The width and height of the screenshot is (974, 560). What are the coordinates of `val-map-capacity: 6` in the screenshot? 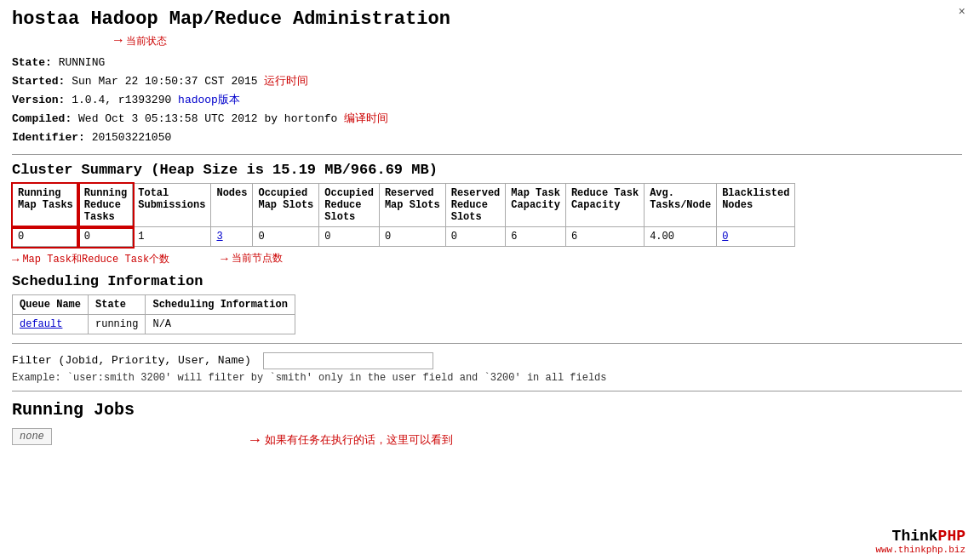 It's located at (536, 237).